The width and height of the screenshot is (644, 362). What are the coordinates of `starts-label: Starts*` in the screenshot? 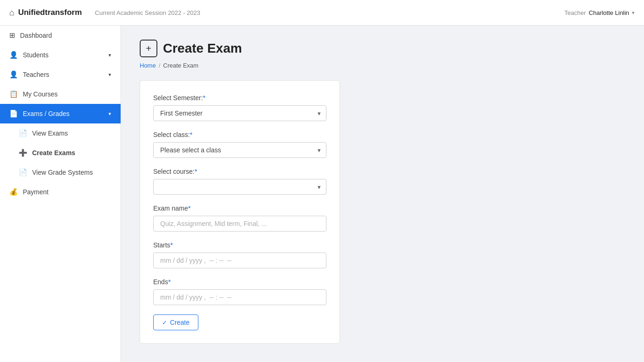 It's located at (240, 245).